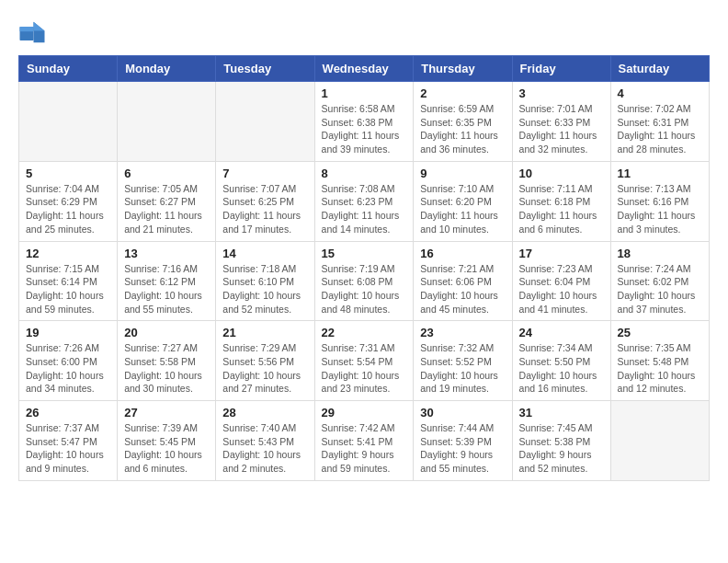 The height and width of the screenshot is (563, 728). Describe the element at coordinates (364, 368) in the screenshot. I see `day-info: Sunrise: 7:31 AM Sunset: 5:54 PM Dayligh…` at that location.